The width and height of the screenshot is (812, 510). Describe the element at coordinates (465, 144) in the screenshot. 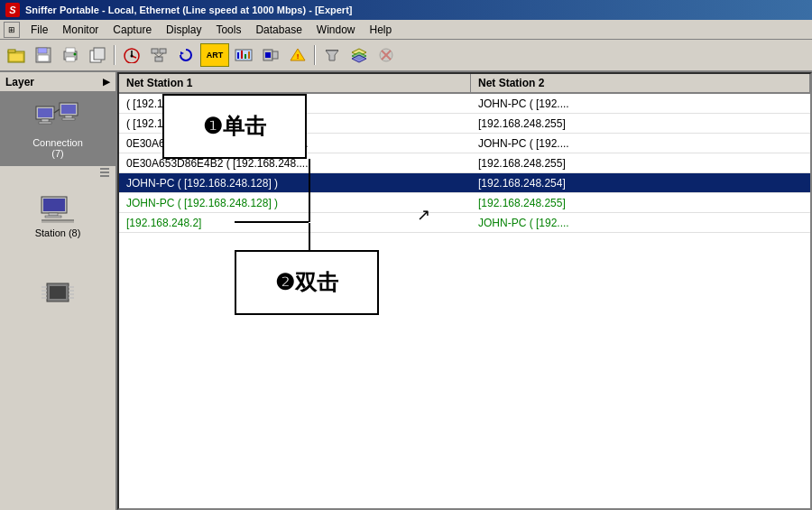

I see `table-row: 0E30A653D86E4B2 ( [192.168.248.... JOHN-…` at that location.